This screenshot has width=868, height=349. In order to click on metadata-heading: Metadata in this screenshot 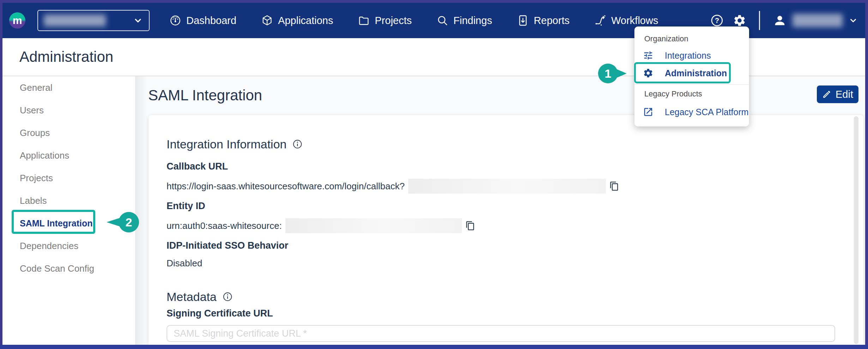, I will do `click(492, 297)`.